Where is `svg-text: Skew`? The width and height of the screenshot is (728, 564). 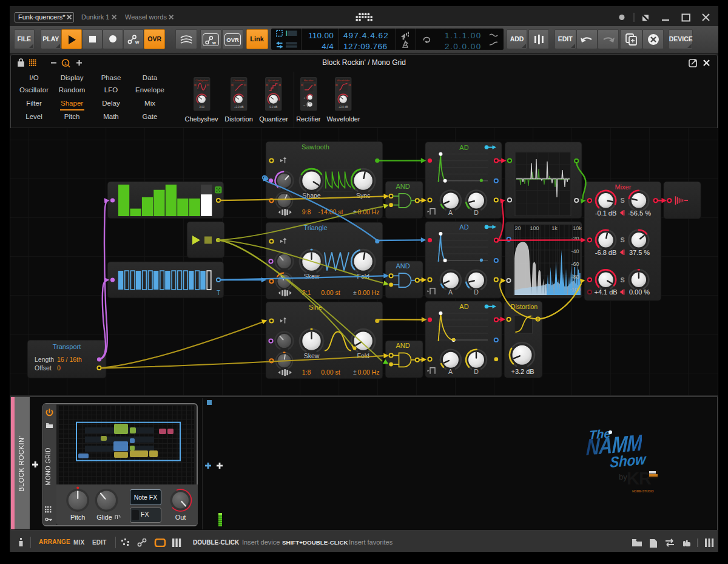
svg-text: Skew is located at coordinates (312, 356).